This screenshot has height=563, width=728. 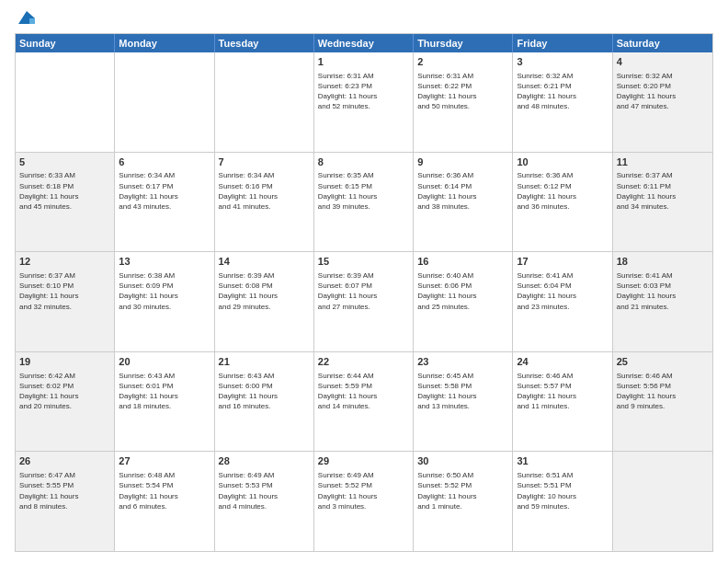 I want to click on cell-info: Sunrise: 6:41 AM Sunset: 6:03 PM Dayligh…, so click(x=663, y=291).